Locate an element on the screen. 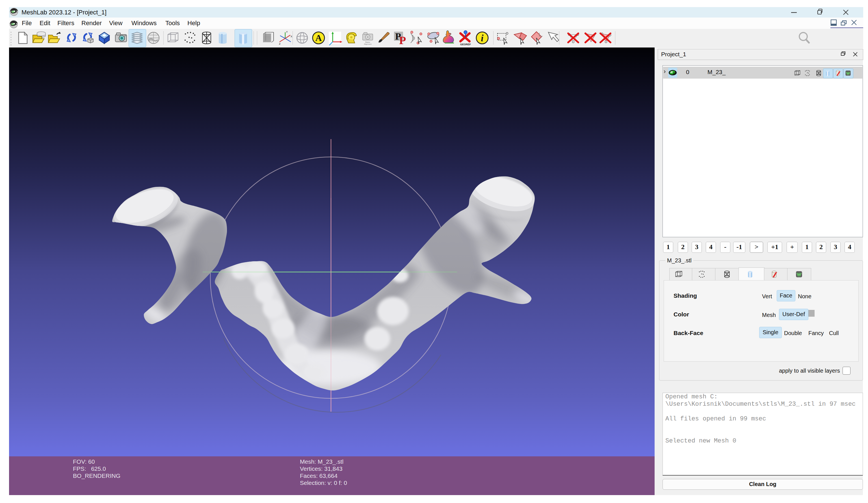 The image size is (868, 503). svg-text: GEOREF is located at coordinates (466, 44).